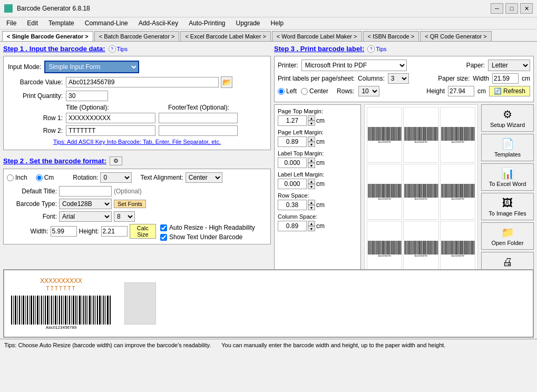 The width and height of the screenshot is (537, 392). Describe the element at coordinates (369, 91) in the screenshot. I see `rows-select: 10` at that location.